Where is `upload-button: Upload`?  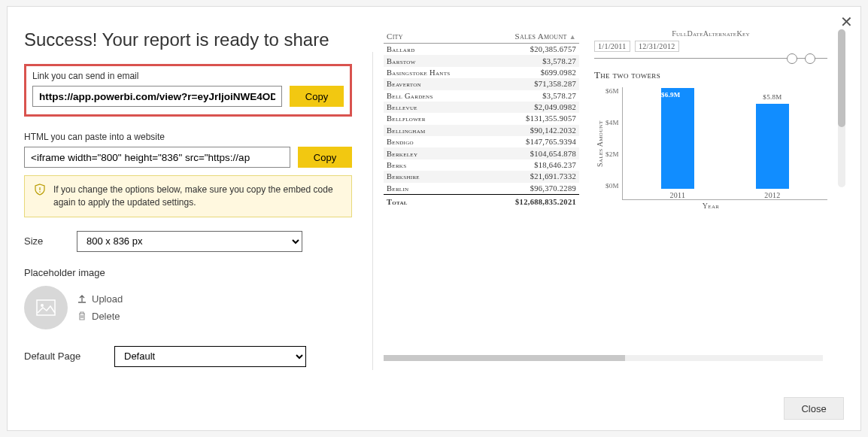
upload-button: Upload is located at coordinates (99, 299).